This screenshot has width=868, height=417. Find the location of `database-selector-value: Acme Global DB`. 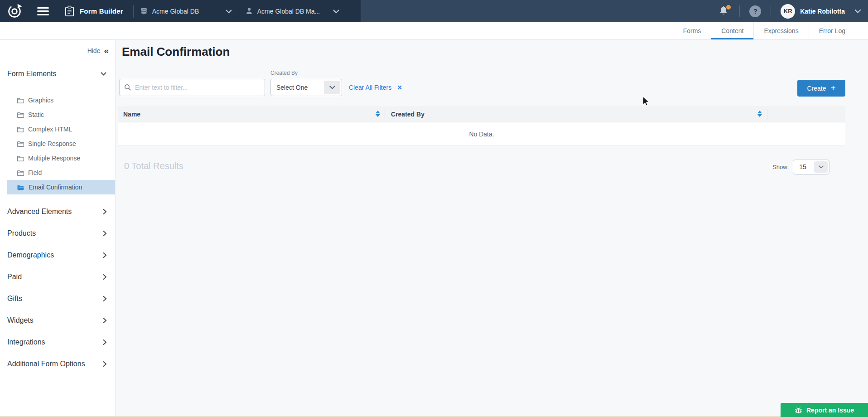

database-selector-value: Acme Global DB is located at coordinates (176, 11).